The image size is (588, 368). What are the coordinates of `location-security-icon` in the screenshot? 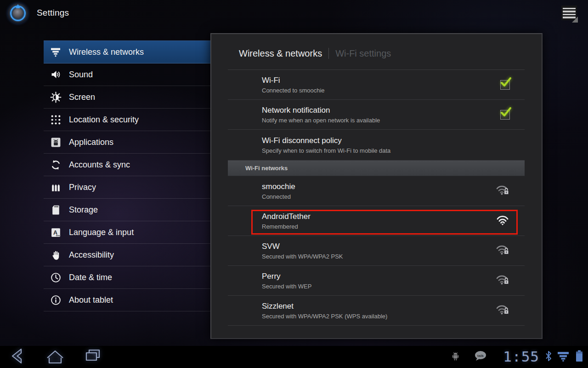 It's located at (56, 120).